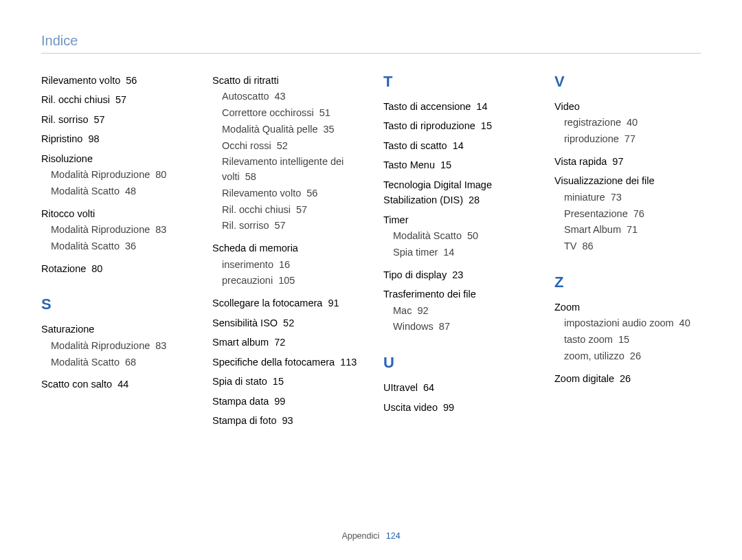 Image resolution: width=742 pixels, height=560 pixels. I want to click on index-entry: Rotazione80, so click(114, 269).